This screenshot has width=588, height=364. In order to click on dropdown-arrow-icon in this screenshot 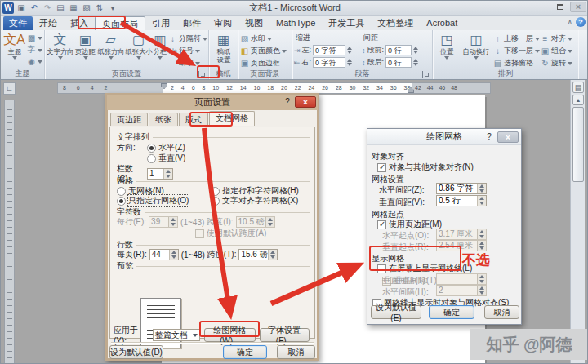, I will do `click(198, 51)`.